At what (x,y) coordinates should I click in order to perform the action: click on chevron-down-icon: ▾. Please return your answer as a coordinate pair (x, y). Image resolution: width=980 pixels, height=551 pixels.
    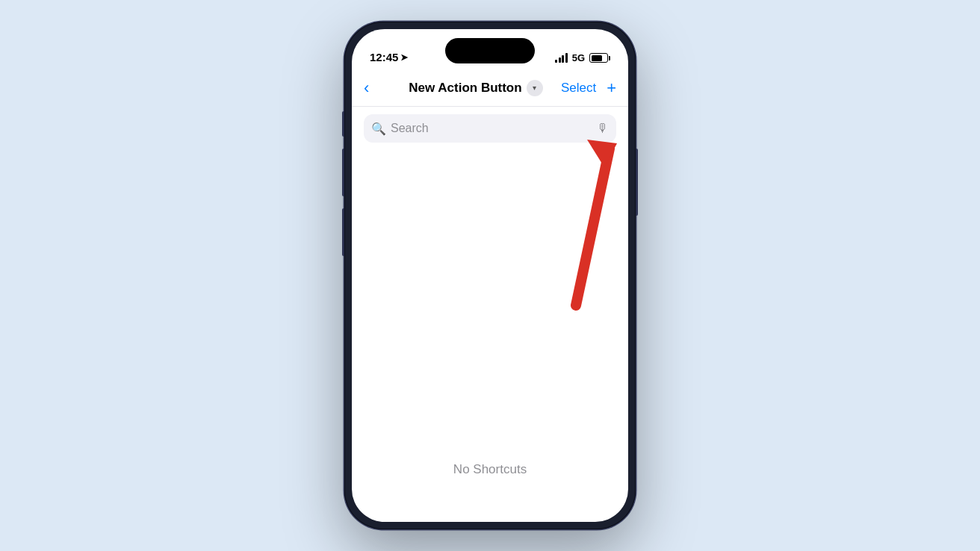
    Looking at the image, I should click on (535, 88).